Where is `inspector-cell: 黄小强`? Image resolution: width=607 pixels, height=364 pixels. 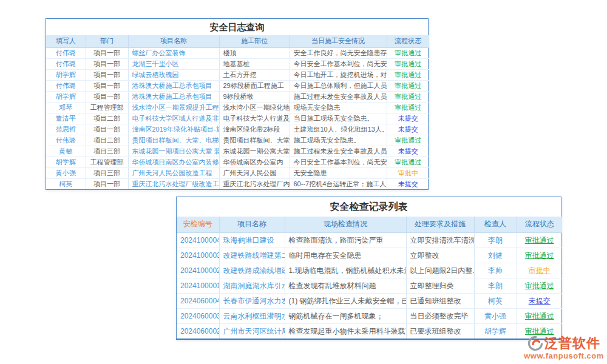
inspector-cell: 黄小强 is located at coordinates (495, 315).